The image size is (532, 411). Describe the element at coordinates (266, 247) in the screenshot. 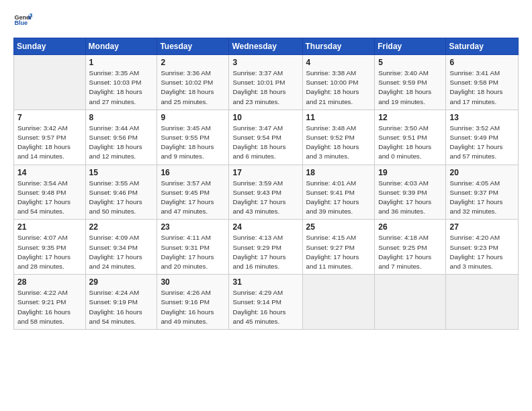

I see `day-cell: 24Sunrise: 4:13 AM Sunset: 9:29 PM Dayli…` at that location.